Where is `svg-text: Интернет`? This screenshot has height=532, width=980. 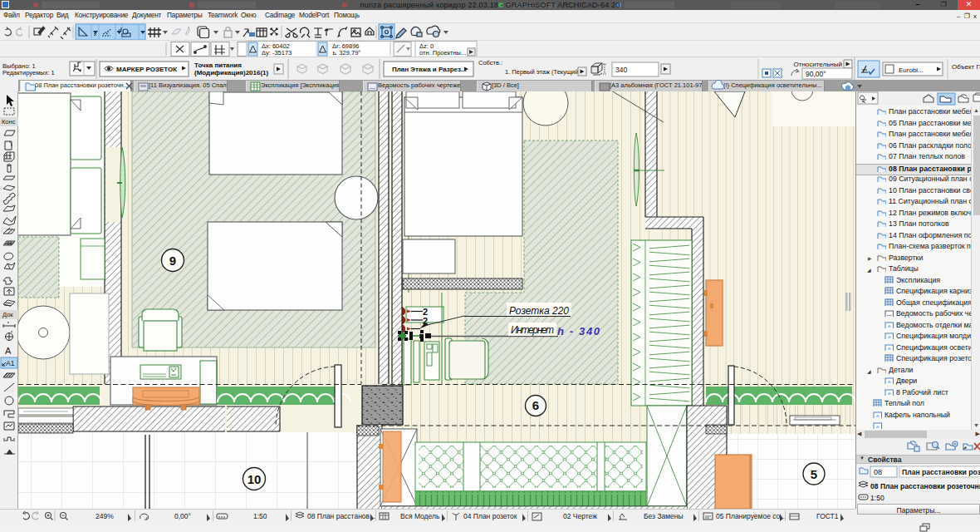
svg-text: Интернет is located at coordinates (532, 330).